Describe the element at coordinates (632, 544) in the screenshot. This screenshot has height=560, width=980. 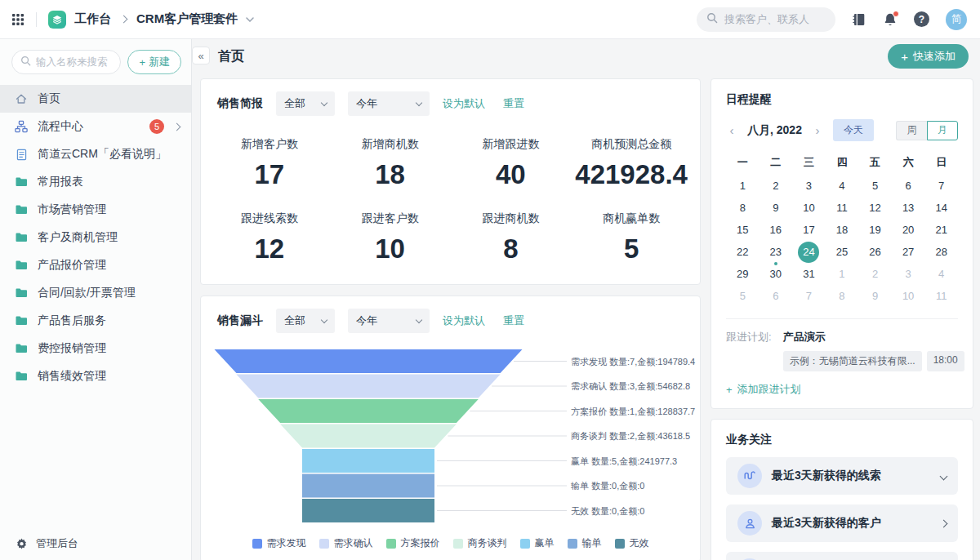
I see `legend-item: 无效` at that location.